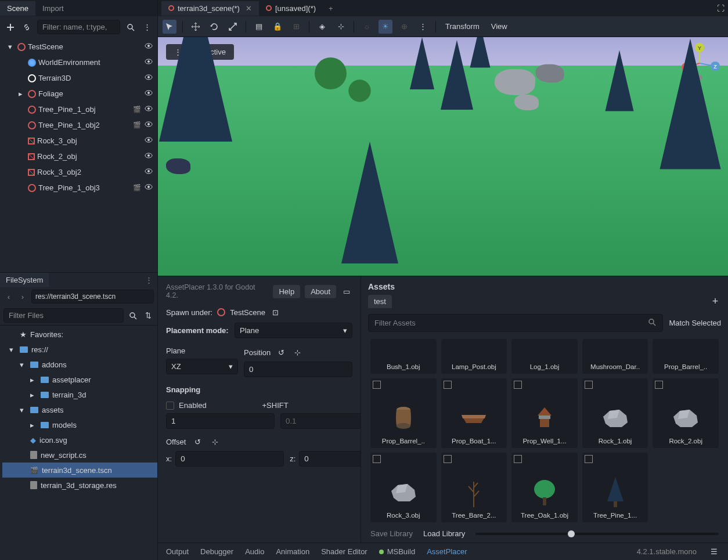 The width and height of the screenshot is (728, 560). What do you see at coordinates (545, 487) in the screenshot?
I see `asset-item: Tree_Oak_1.obj` at bounding box center [545, 487].